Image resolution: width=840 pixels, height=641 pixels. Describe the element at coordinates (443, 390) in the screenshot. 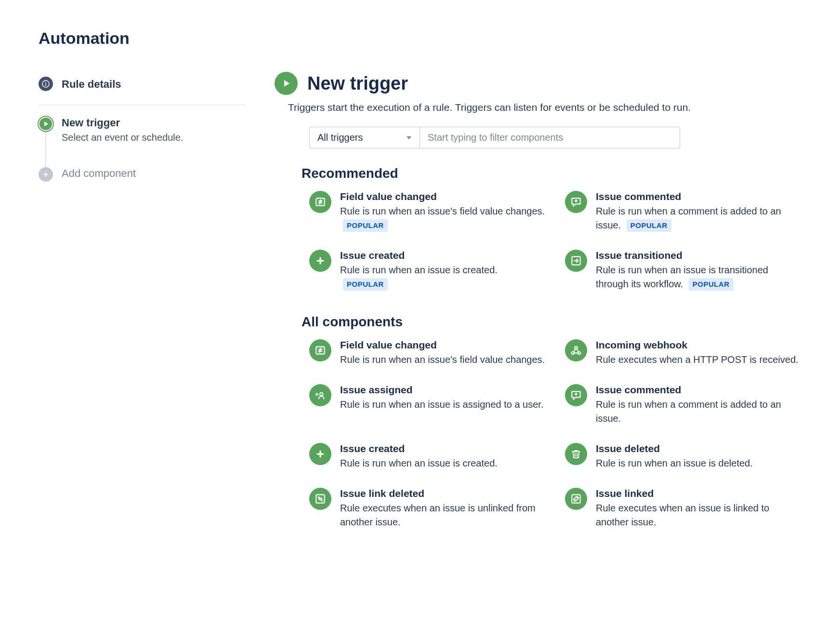

I see `card-title: Issue assigned` at that location.